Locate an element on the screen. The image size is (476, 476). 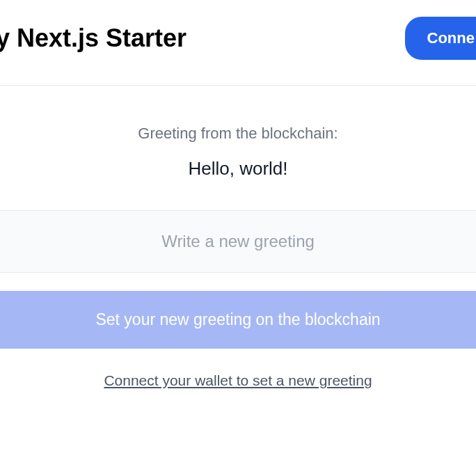
connect-wallet-link: Connect your wallet to set a new greetin… is located at coordinates (238, 380).